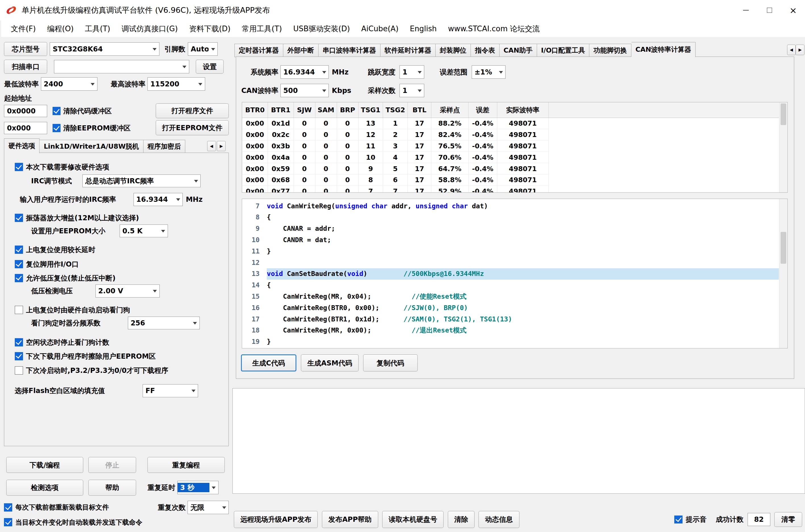 The width and height of the screenshot is (805, 532). Describe the element at coordinates (510, 217) in the screenshot. I see `code-line: 8{` at that location.